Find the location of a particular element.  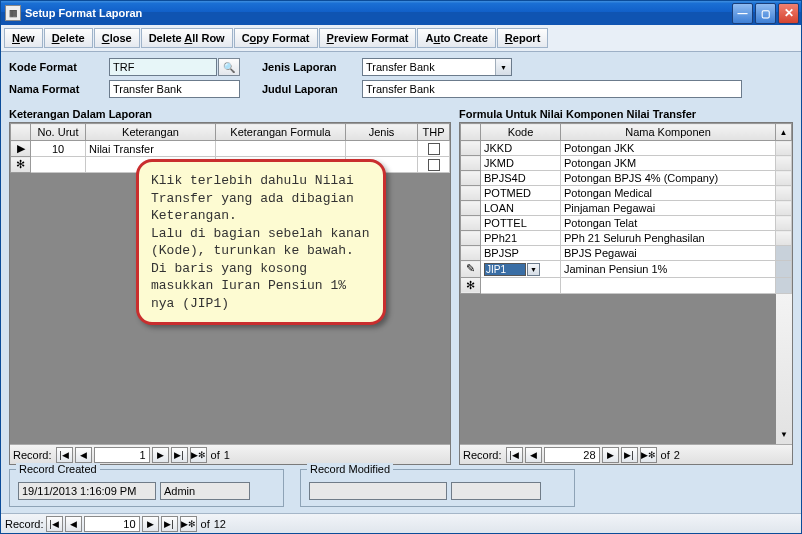

cell-kode: JKKD is located at coordinates (521, 148).